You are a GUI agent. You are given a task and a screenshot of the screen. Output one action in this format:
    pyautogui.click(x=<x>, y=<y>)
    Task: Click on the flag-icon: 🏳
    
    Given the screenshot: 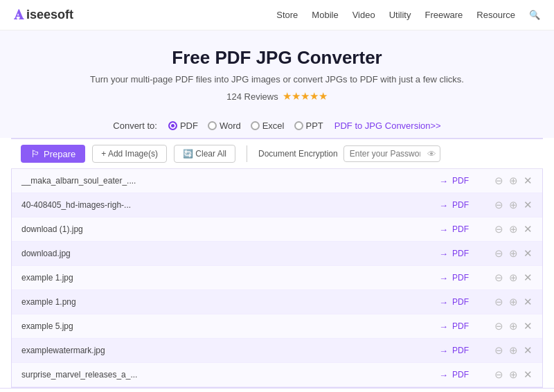 What is the action you would take?
    pyautogui.click(x=35, y=154)
    